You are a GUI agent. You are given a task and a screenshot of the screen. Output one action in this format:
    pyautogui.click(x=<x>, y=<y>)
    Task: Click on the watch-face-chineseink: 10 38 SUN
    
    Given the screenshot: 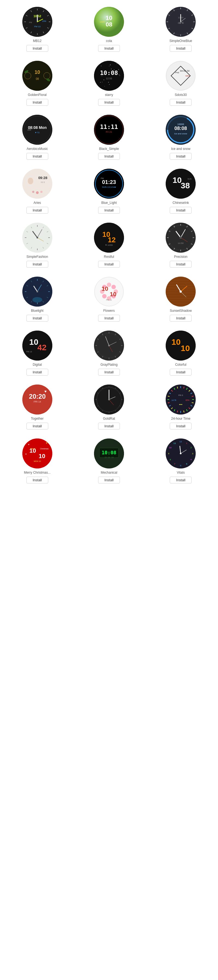 What is the action you would take?
    pyautogui.click(x=180, y=183)
    